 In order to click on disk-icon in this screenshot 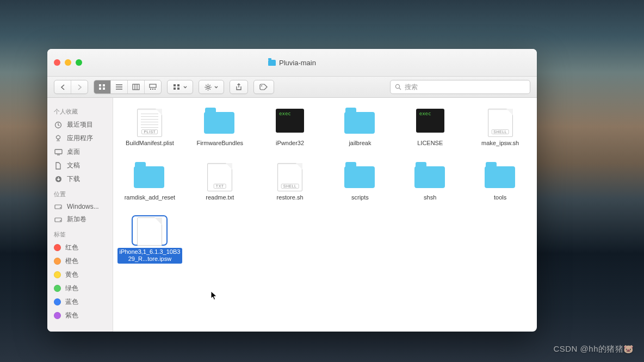, I will do `click(58, 207)`.